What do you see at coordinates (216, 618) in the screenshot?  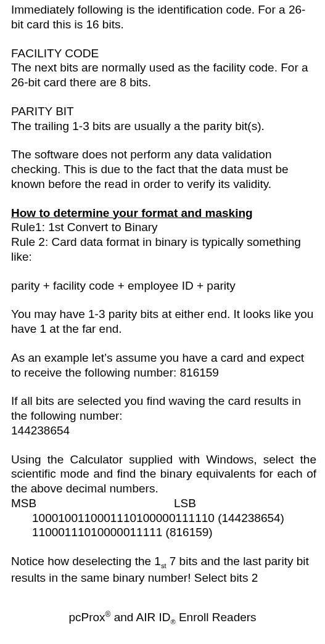 I see `footer-brand-c: Enroll Readers` at bounding box center [216, 618].